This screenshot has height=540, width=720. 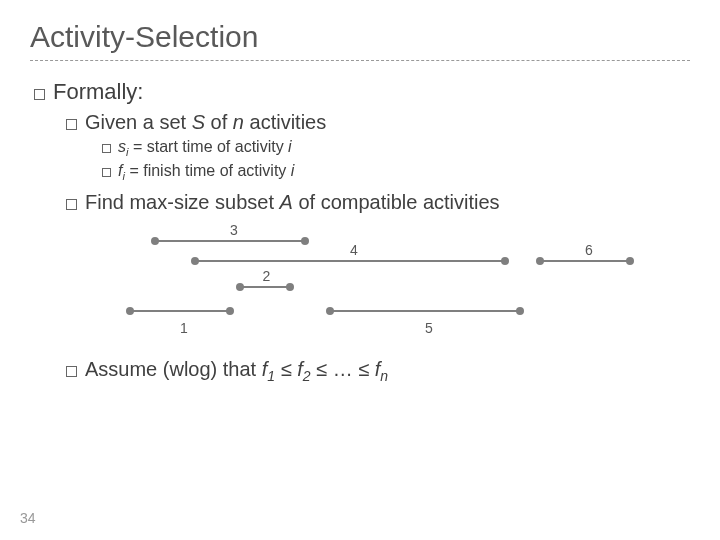 I want to click on fi-text: fi = finish time of activity i, so click(x=206, y=172).